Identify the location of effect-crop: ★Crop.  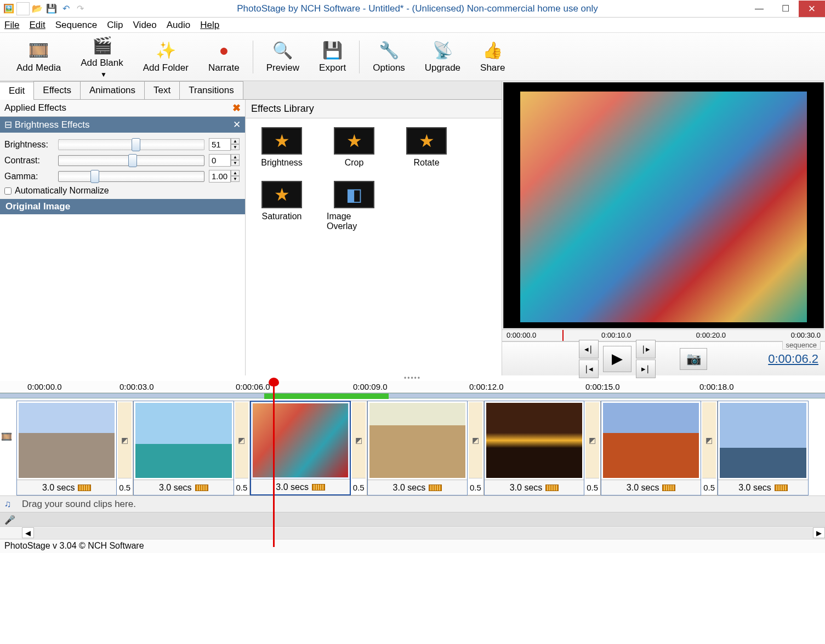
(354, 147).